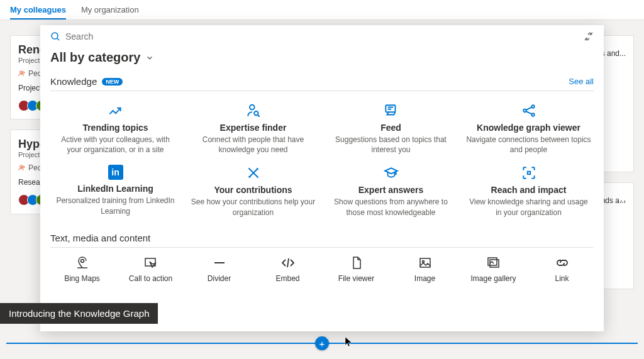 This screenshot has width=644, height=359. I want to click on mouse-cursor, so click(349, 342).